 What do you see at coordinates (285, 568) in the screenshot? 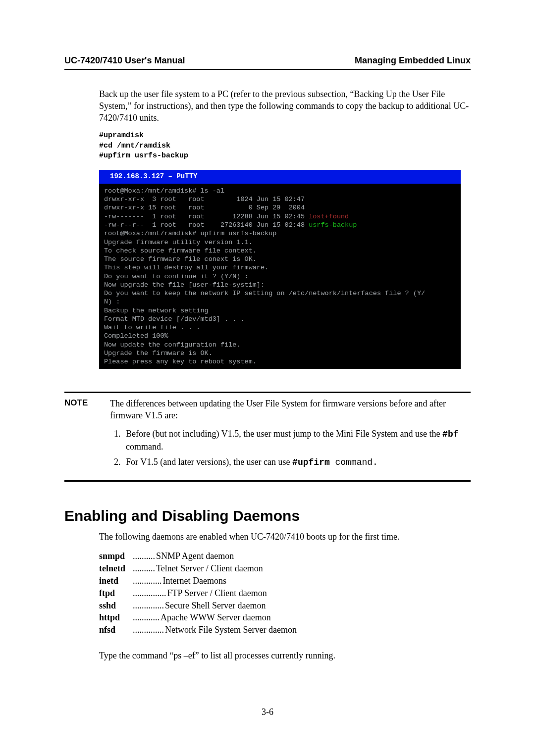
I see `daemon-row: telnetd ..........Telnet Server / Client…` at bounding box center [285, 568].